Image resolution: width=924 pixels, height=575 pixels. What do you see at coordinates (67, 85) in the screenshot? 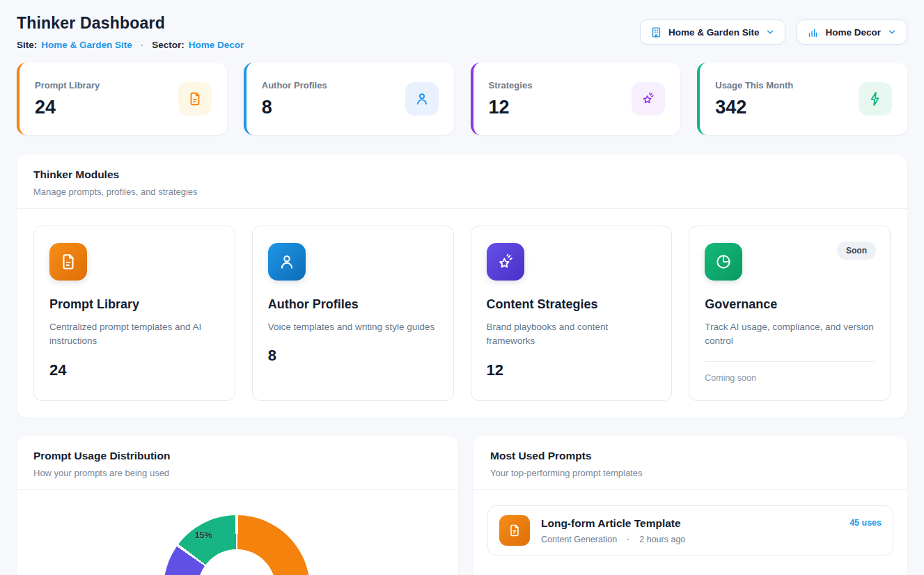
I see `stat-label: Prompt Library` at bounding box center [67, 85].